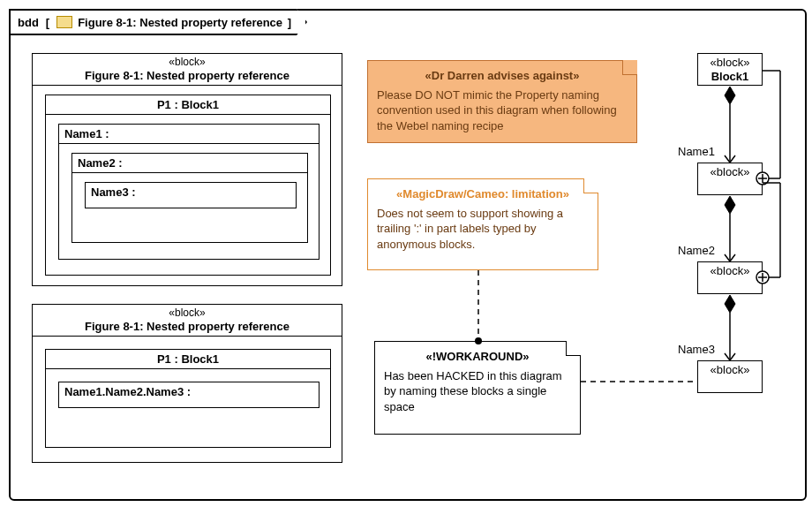  What do you see at coordinates (730, 271) in the screenshot?
I see `chain-b2-stereo: «block»` at bounding box center [730, 271].